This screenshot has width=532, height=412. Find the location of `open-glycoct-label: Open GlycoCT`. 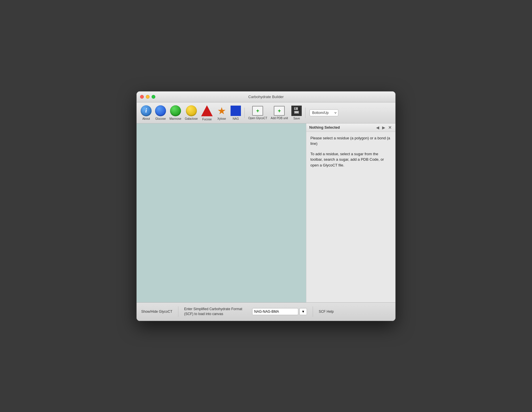

open-glycoct-label: Open GlycoCT is located at coordinates (258, 118).